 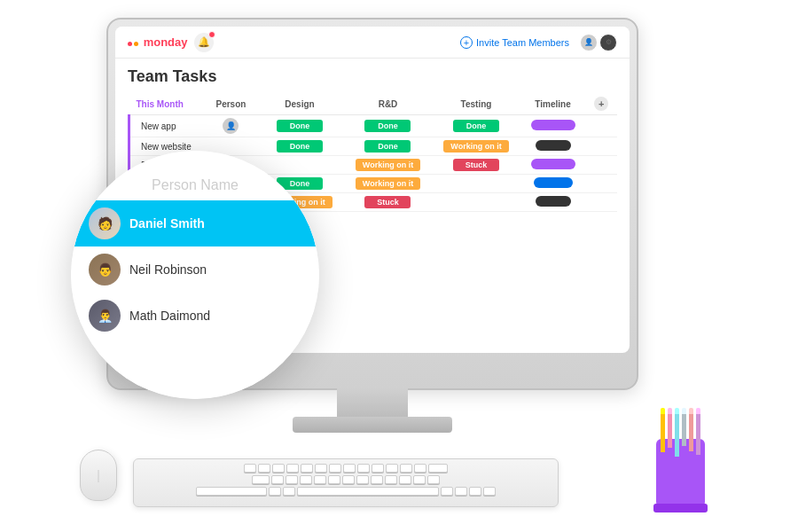 I want to click on monday-logo: monday, so click(x=158, y=43).